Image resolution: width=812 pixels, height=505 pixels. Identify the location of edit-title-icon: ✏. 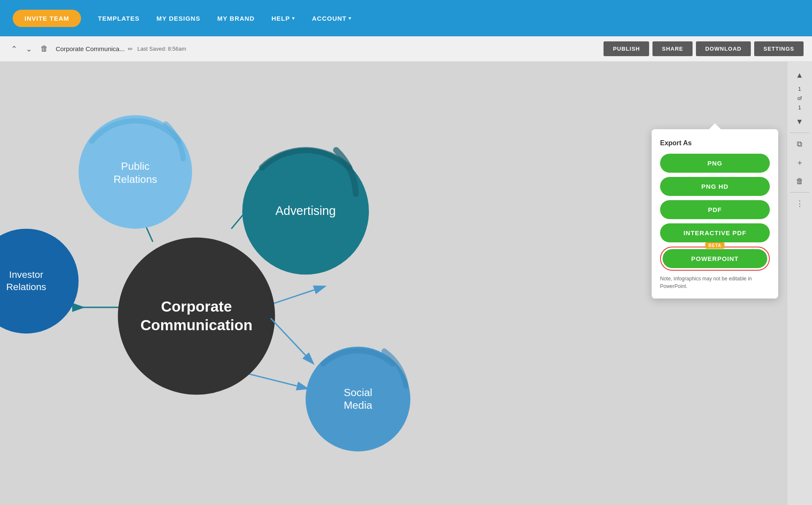
(130, 49).